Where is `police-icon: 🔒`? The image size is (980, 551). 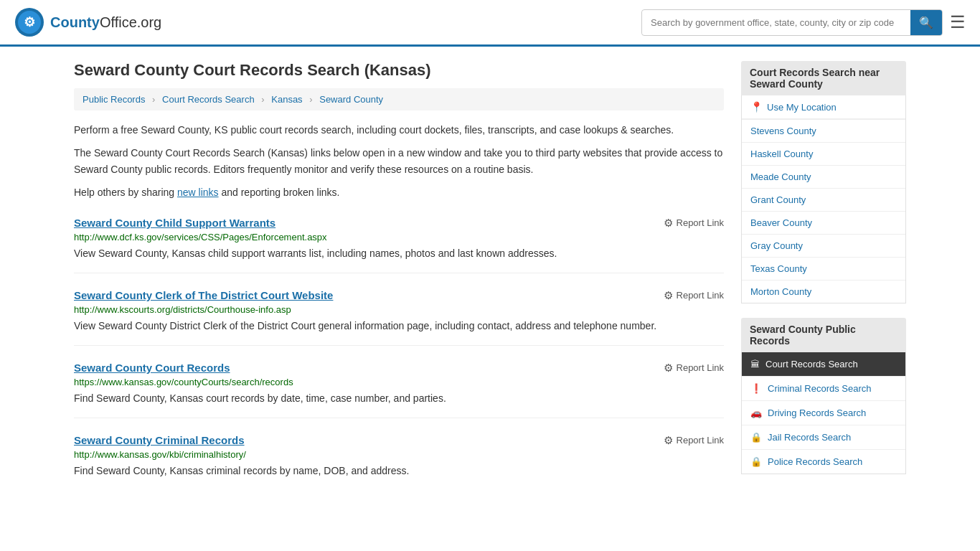 police-icon: 🔒 is located at coordinates (756, 462).